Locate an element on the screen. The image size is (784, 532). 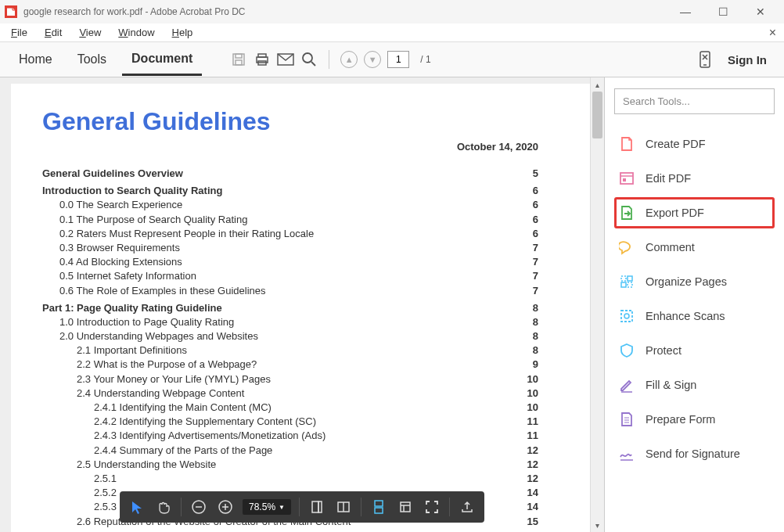
scroll-down-icon: ▾ is located at coordinates (598, 525).